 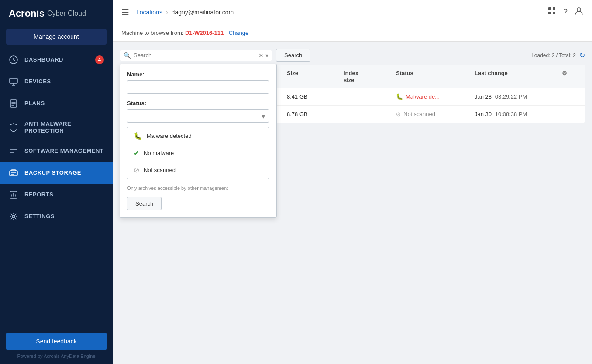 What do you see at coordinates (261, 55) in the screenshot?
I see `clear-icon: ✕` at bounding box center [261, 55].